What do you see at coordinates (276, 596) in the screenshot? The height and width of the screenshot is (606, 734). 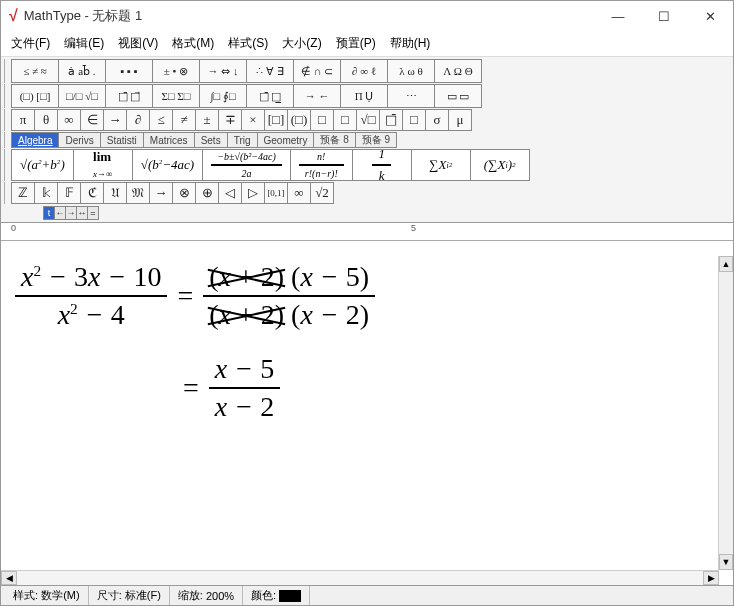 I see `status-color: 颜色:` at bounding box center [276, 596].